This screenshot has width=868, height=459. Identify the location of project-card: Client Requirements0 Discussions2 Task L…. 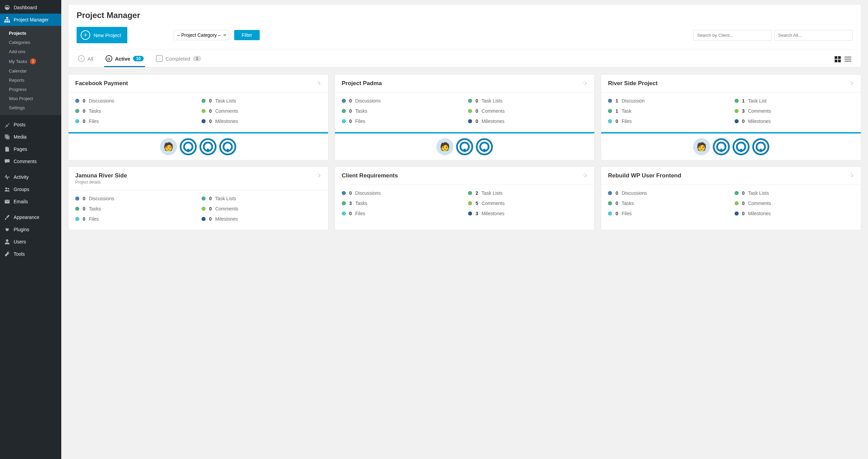
(465, 198).